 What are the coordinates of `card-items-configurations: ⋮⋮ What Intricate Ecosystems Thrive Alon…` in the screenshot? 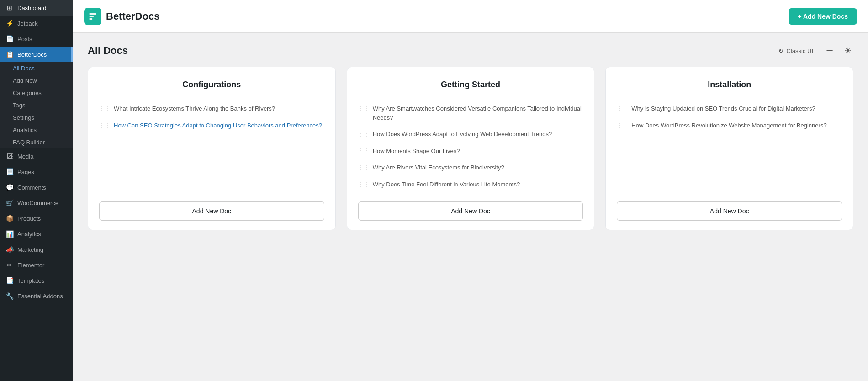 It's located at (212, 146).